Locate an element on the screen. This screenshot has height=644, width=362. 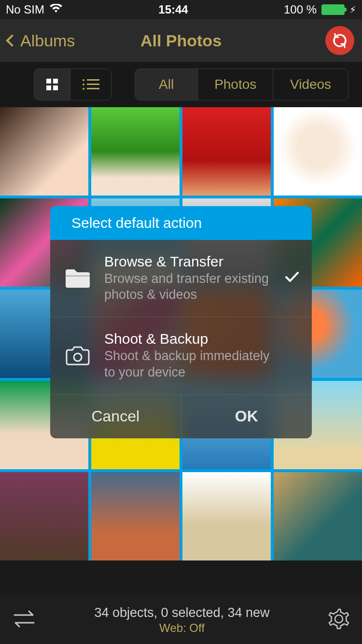
option-subtitle: Browse and transfer existing photos & vi… is located at coordinates (191, 287).